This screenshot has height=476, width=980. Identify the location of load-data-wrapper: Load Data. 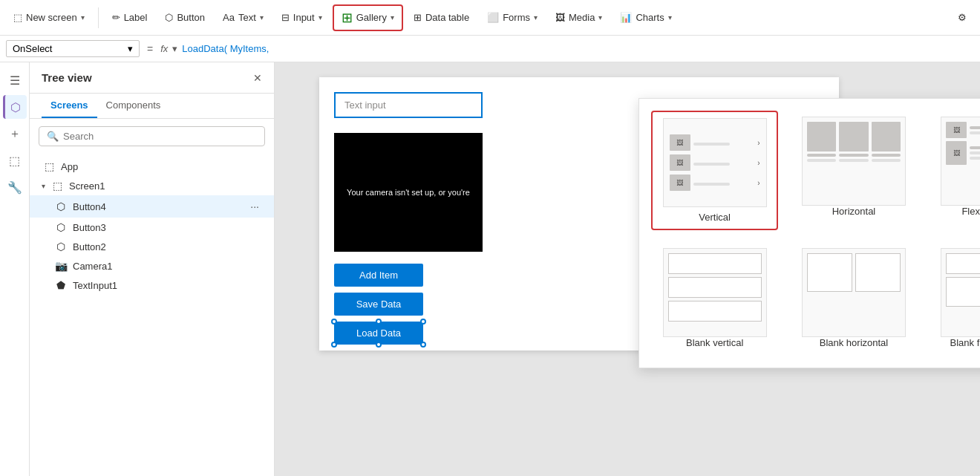
(379, 333).